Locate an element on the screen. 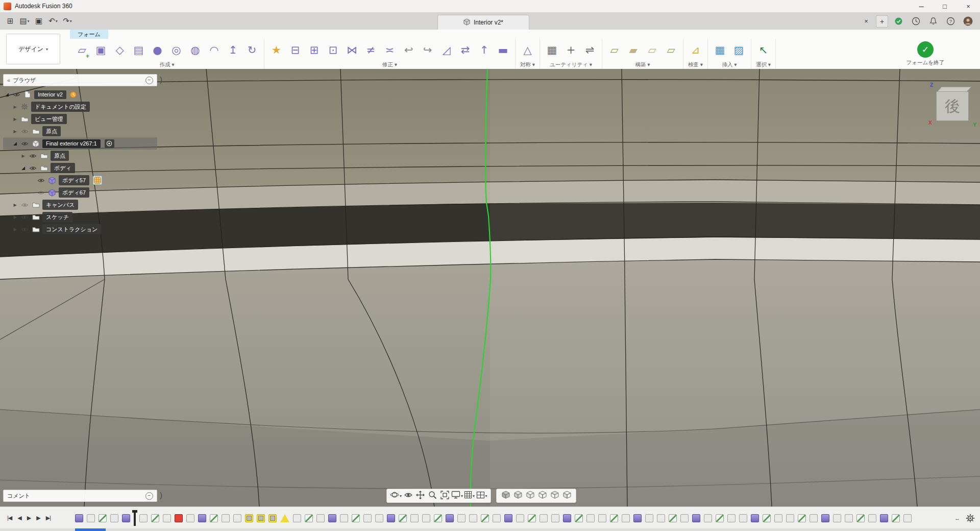 This screenshot has width=980, height=531. insert-edge-button: ⊟ is located at coordinates (295, 50).